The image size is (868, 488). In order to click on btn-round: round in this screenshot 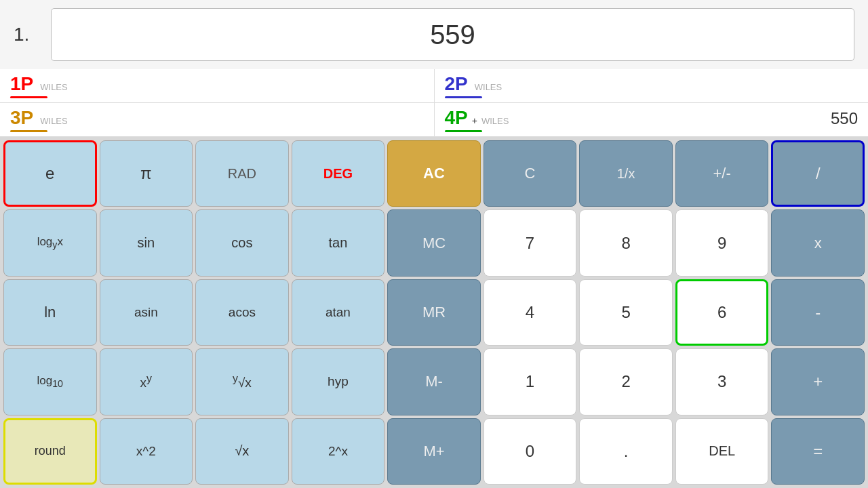, I will do `click(50, 451)`.